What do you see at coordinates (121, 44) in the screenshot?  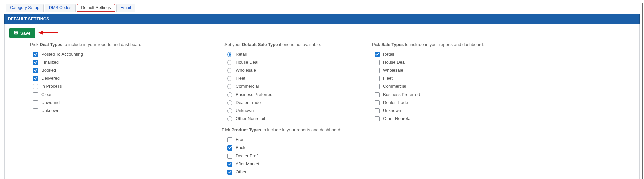 I see `deal-types-title: Pick Deal Types to include in your repor…` at bounding box center [121, 44].